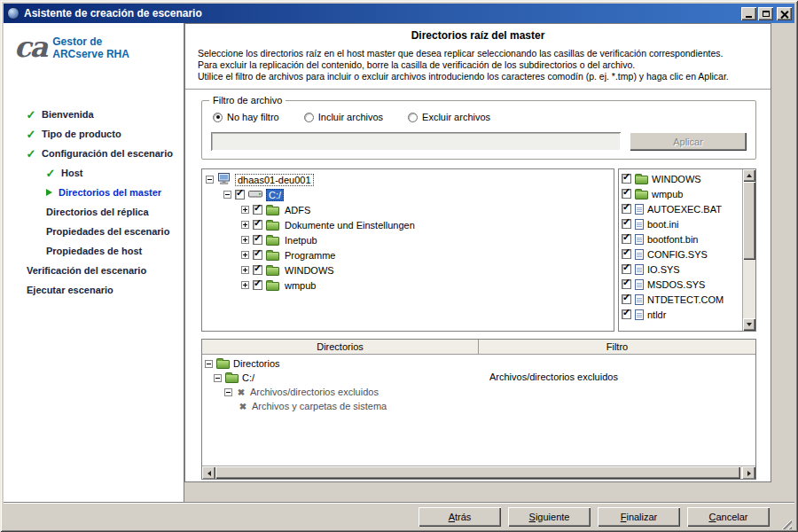 Image resolution: width=798 pixels, height=532 pixels. Describe the element at coordinates (479, 378) in the screenshot. I see `summary-row-drive-c: C:/ Archivos/directorios excluidos` at that location.